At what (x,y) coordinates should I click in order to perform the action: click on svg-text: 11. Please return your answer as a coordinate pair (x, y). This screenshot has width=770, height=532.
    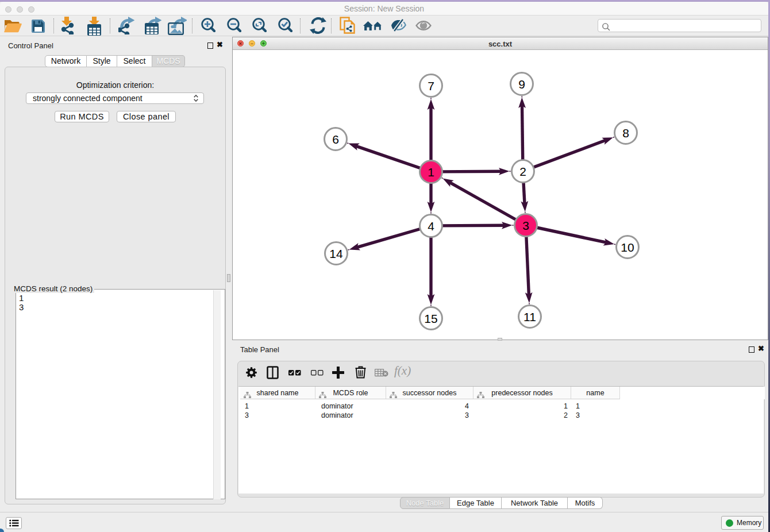
    Looking at the image, I should click on (530, 317).